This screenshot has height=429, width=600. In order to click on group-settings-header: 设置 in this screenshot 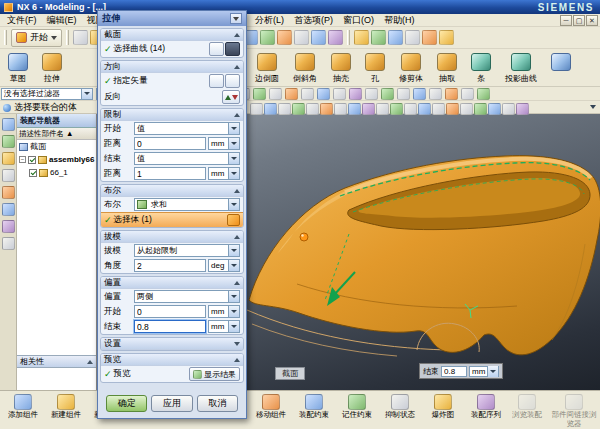, I will do `click(172, 344)`.